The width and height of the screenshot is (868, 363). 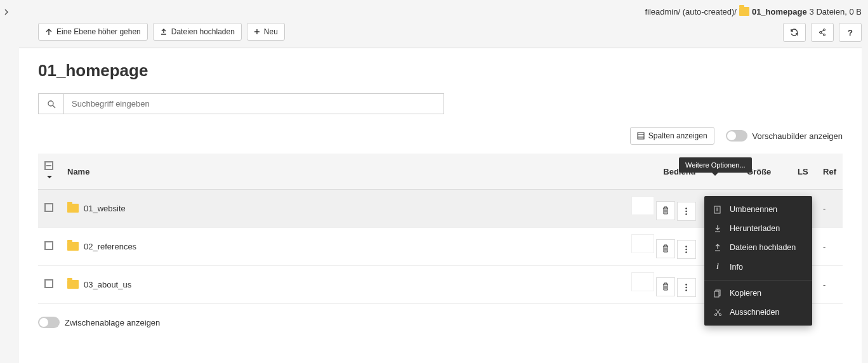 I want to click on rename-icon, so click(x=718, y=209).